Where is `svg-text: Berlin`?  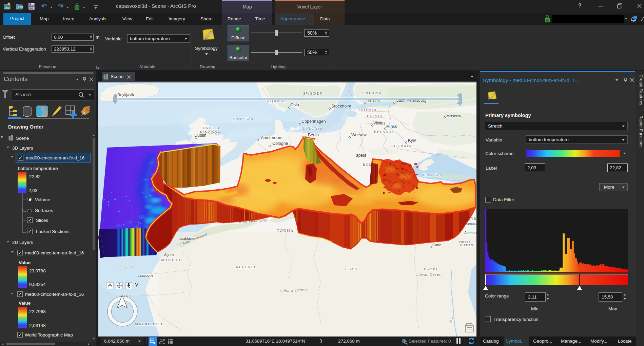 svg-text: Berlin is located at coordinates (313, 135).